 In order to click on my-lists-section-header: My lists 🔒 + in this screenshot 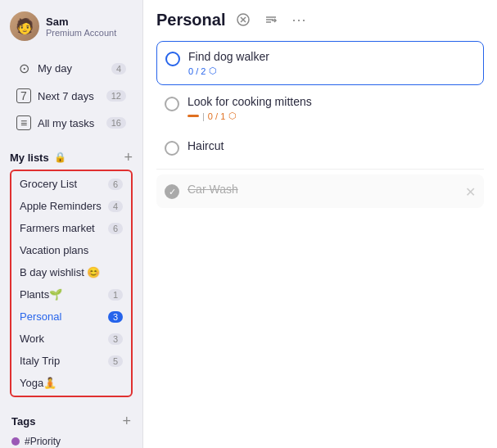, I will do `click(71, 156)`.